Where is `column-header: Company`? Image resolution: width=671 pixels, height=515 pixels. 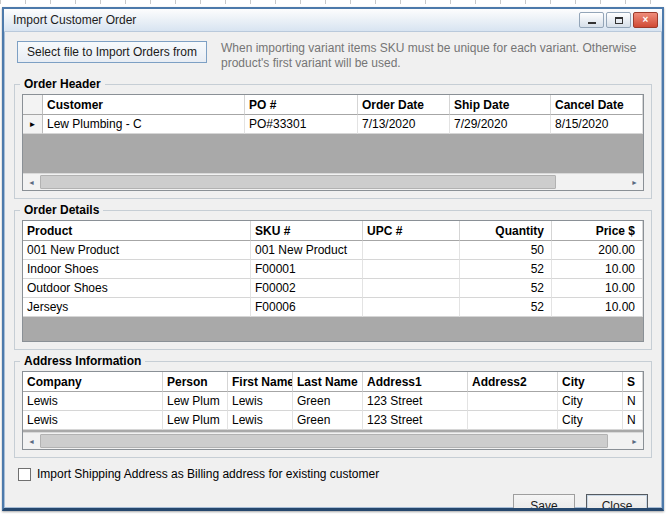 column-header: Company is located at coordinates (93, 382).